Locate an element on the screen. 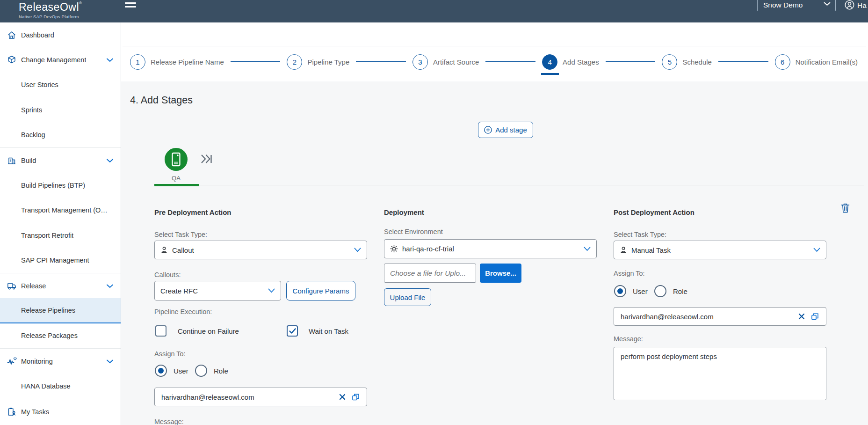 This screenshot has height=425, width=868. pre-assignee-input is located at coordinates (247, 397).